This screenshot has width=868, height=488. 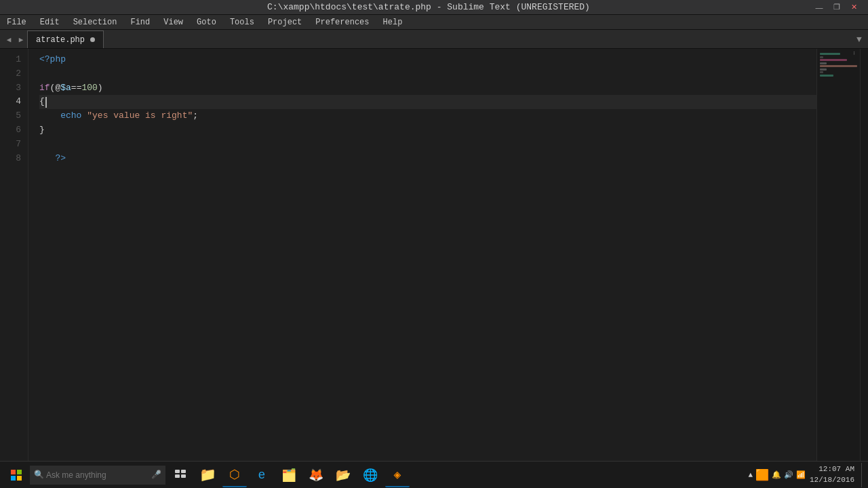 I want to click on token-at: @, so click(x=58, y=88).